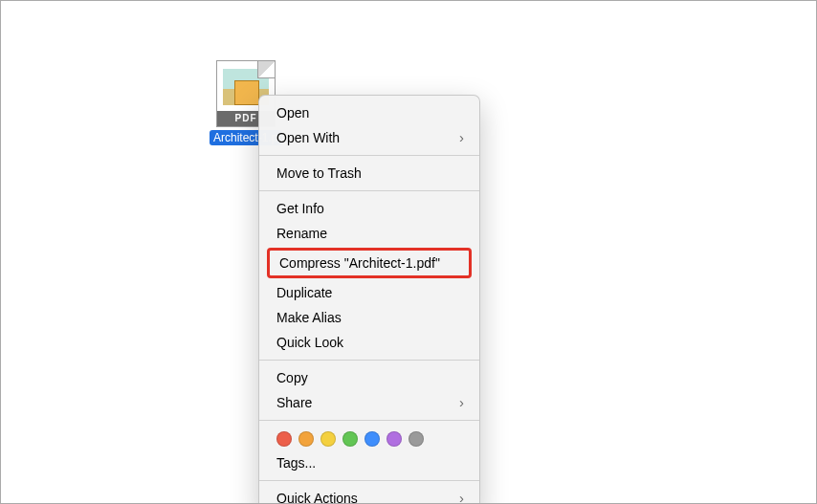 This screenshot has width=817, height=504. What do you see at coordinates (369, 138) in the screenshot?
I see `menu-open-with: Open With ›` at bounding box center [369, 138].